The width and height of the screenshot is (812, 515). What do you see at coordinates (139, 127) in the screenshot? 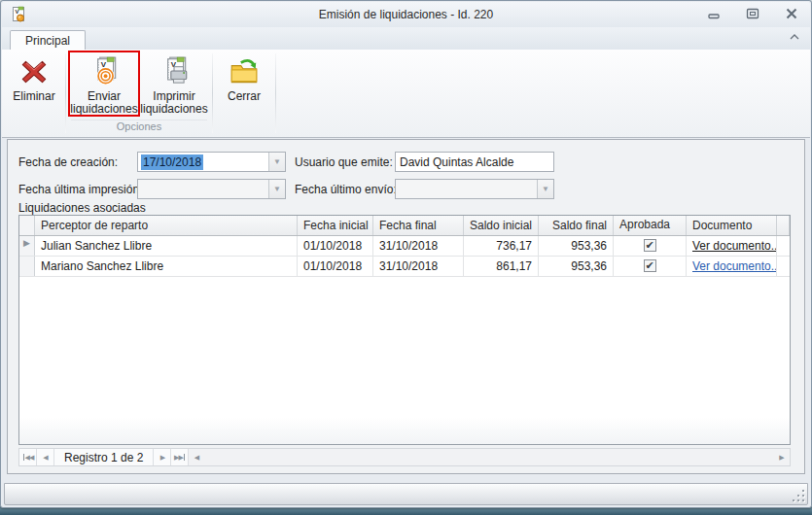
I see `group-label-opciones: Opciones` at bounding box center [139, 127].